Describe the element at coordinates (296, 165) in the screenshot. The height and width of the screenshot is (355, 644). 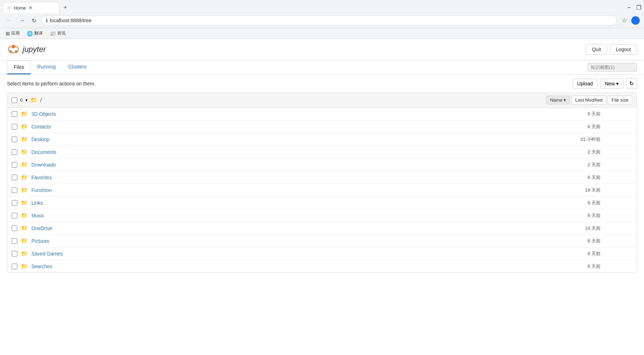
I see `file-name: Downloads` at that location.